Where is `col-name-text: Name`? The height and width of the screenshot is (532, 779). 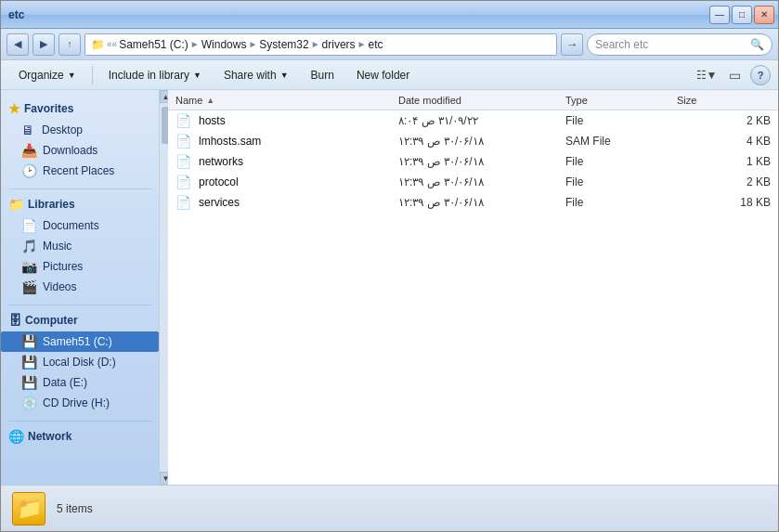
col-name-text: Name is located at coordinates (189, 100).